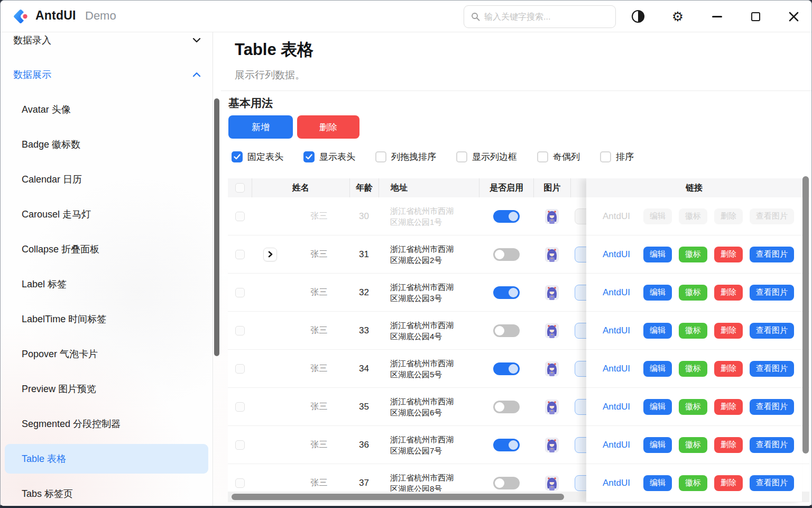  I want to click on sidebar-item: Calendar 日历, so click(107, 179).